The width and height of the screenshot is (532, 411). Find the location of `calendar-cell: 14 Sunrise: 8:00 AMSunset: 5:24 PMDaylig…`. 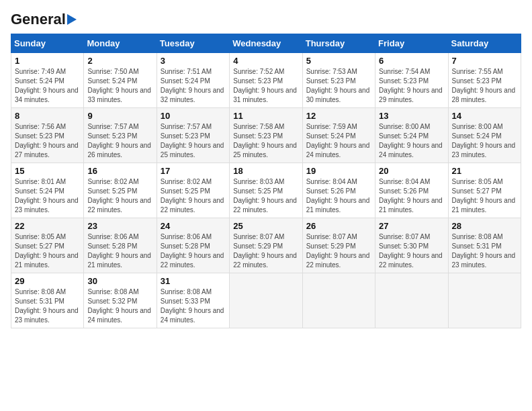

calendar-cell: 14 Sunrise: 8:00 AMSunset: 5:24 PMDaylig… is located at coordinates (484, 136).